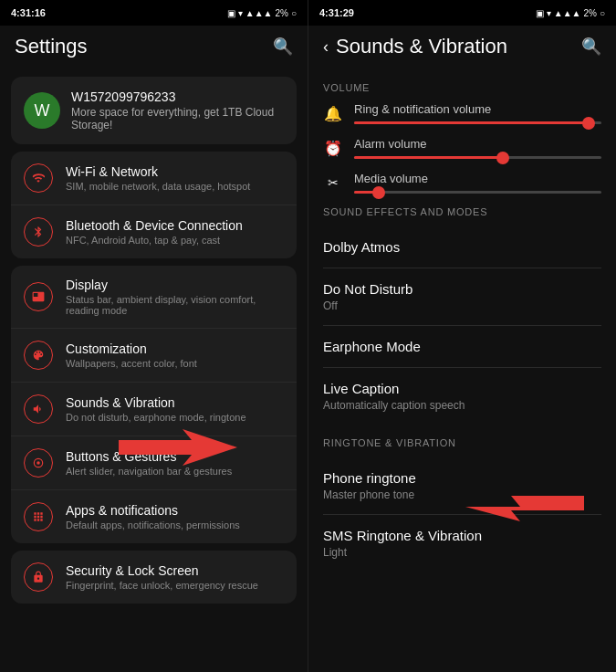  I want to click on right-battery-text: 2%, so click(590, 13).